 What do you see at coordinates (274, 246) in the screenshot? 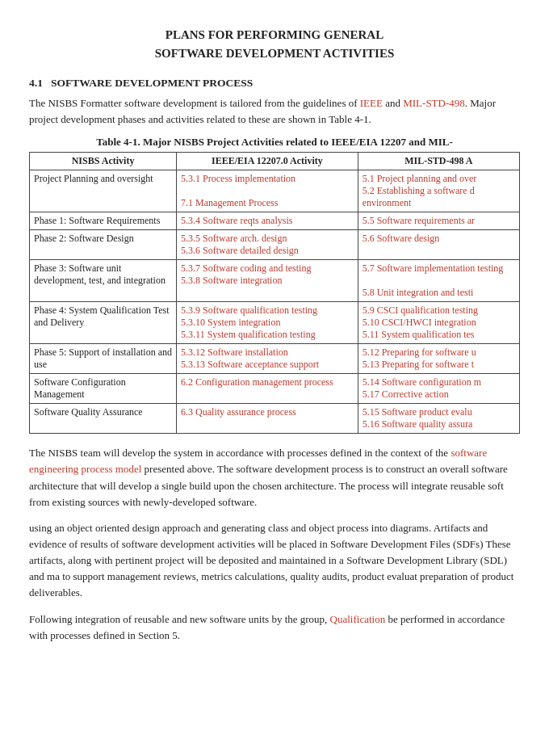
I see `table-row: Phase 2: Software Design 5.3.5 Software …` at bounding box center [274, 246].